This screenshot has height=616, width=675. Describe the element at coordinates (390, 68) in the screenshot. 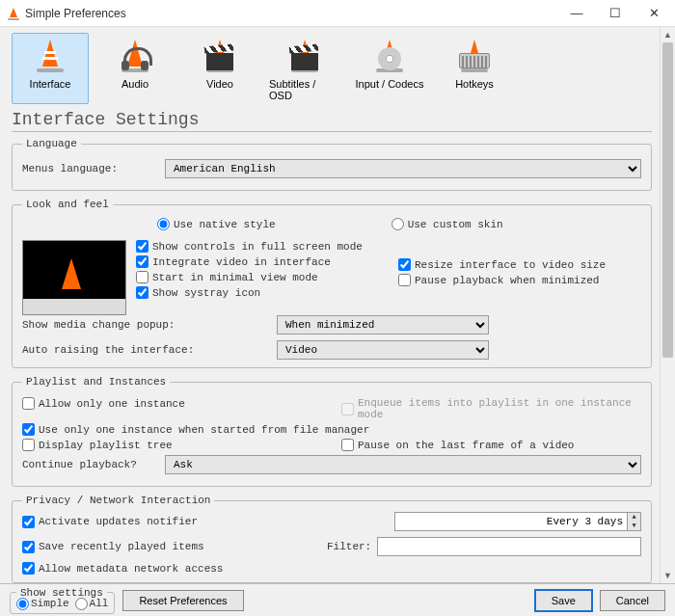

I see `tab-input-codecs: Input / Codecs` at that location.